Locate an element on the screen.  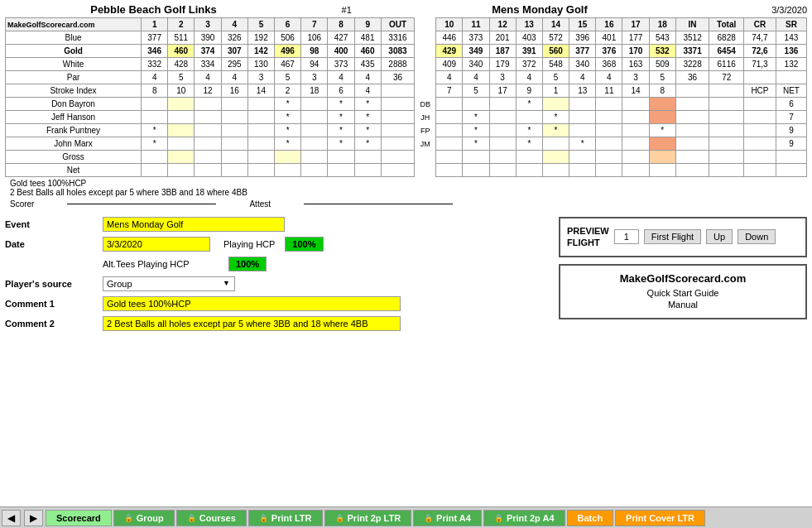
playing-hcp-value: 100% is located at coordinates (304, 244).